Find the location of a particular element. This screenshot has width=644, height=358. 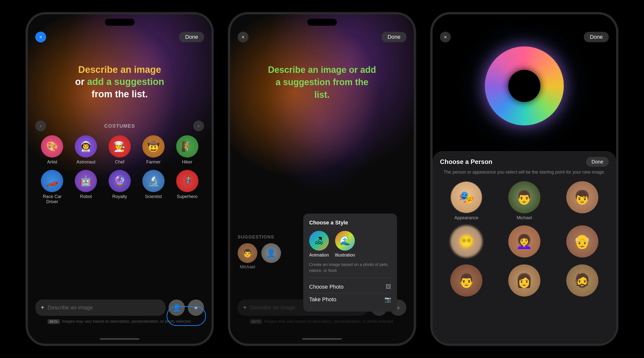

style-popup: Choose a Style 🏖 Animation 🌊 Illustratio… is located at coordinates (350, 263).